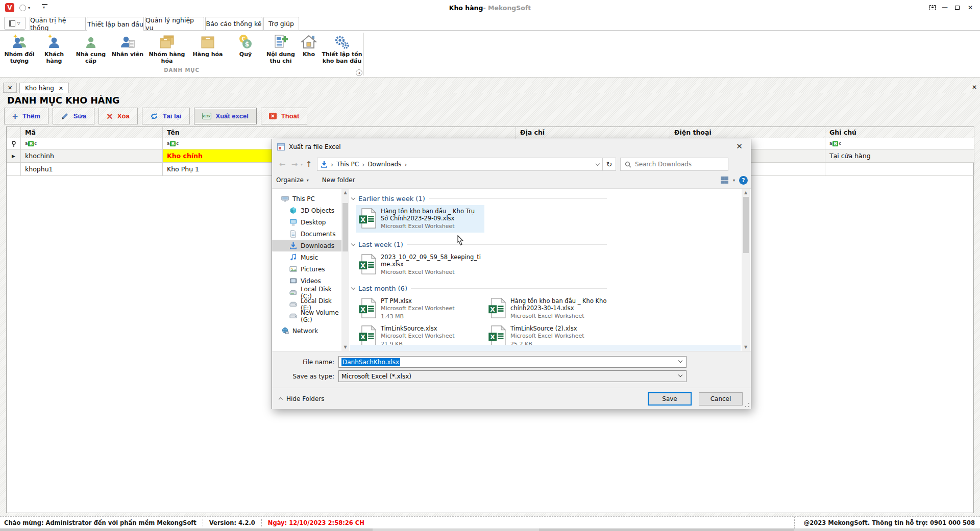 The width and height of the screenshot is (980, 531). Describe the element at coordinates (282, 164) in the screenshot. I see `back-icon: ←` at that location.